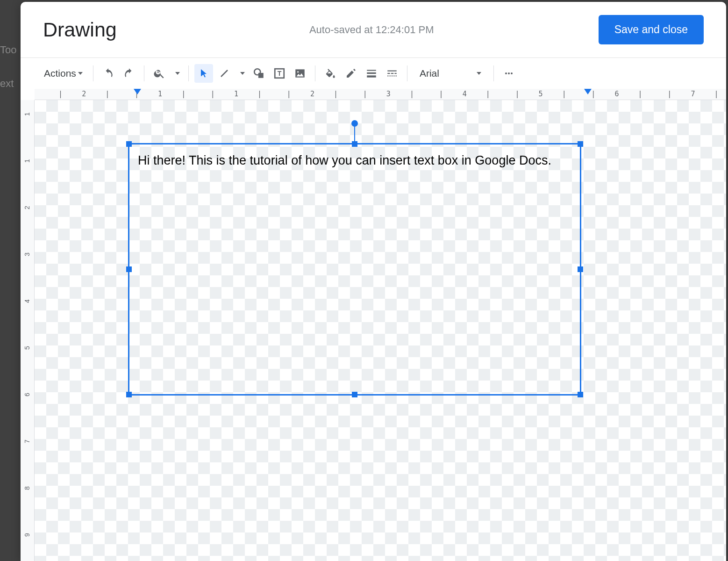 This screenshot has width=728, height=561. I want to click on ruler-v-mark: 3, so click(27, 254).